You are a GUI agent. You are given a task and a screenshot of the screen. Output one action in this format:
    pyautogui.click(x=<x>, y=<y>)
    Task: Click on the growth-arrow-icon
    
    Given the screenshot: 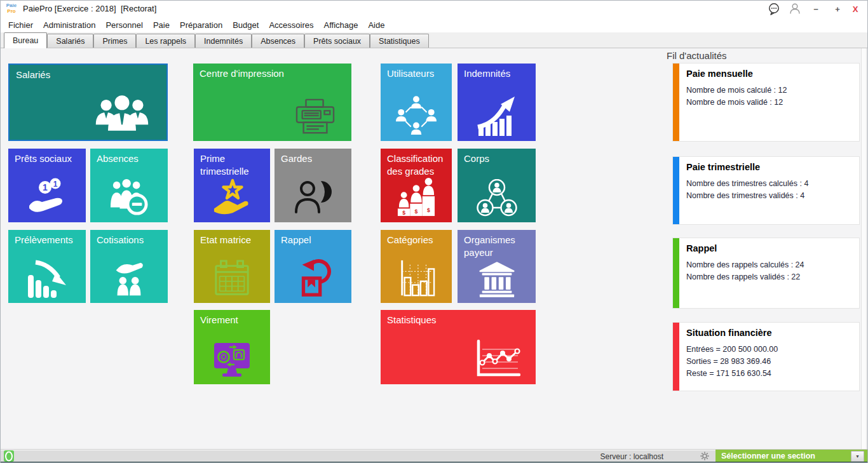 What is the action you would take?
    pyautogui.click(x=497, y=116)
    